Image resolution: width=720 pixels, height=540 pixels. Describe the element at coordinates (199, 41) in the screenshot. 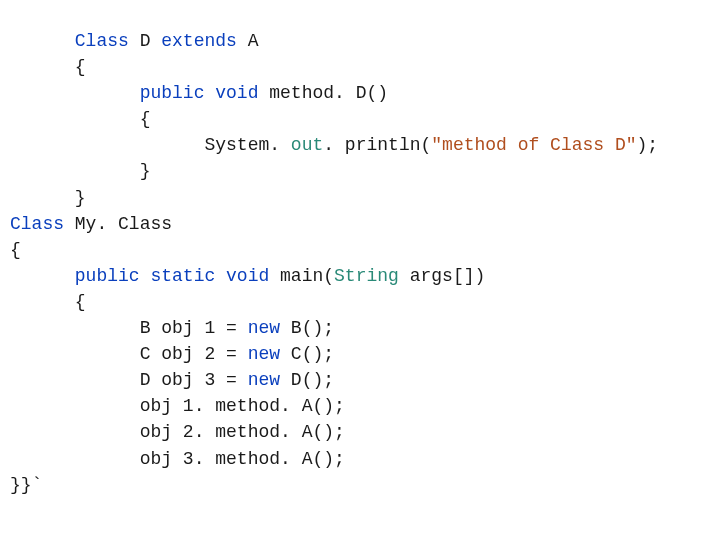

I see `keyword-extends: extends` at that location.